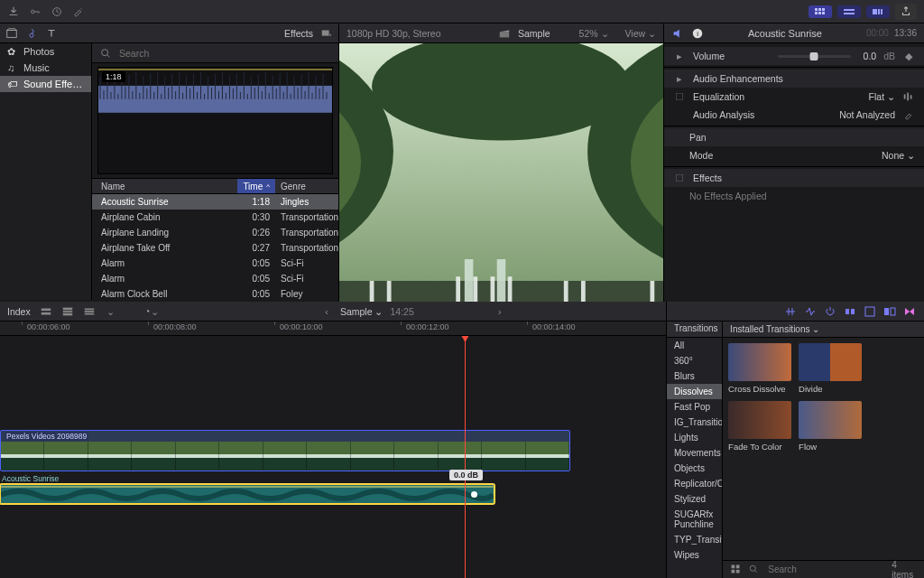 This screenshot has height=578, width=924. What do you see at coordinates (695, 484) in the screenshot?
I see `transition-category: Replicator/Clones` at bounding box center [695, 484].